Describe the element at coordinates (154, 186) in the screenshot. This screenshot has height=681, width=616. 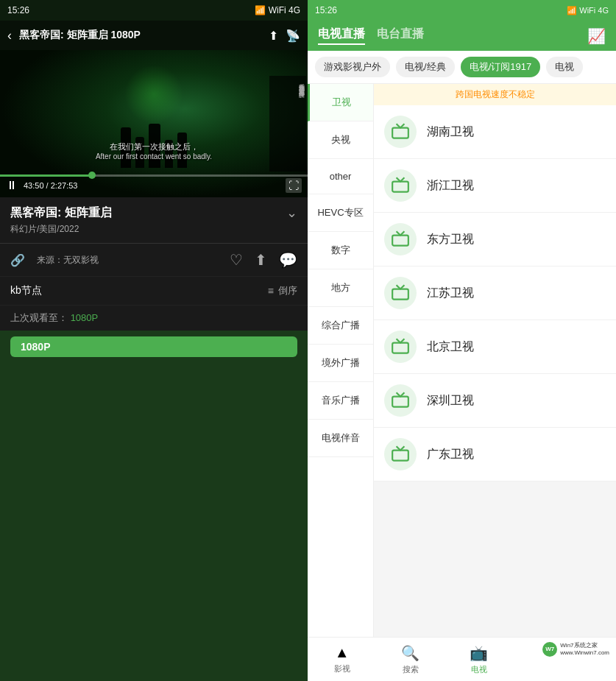
I see `video-controls: ⏸ 43:50 / 2:27:53 ⛶` at that location.